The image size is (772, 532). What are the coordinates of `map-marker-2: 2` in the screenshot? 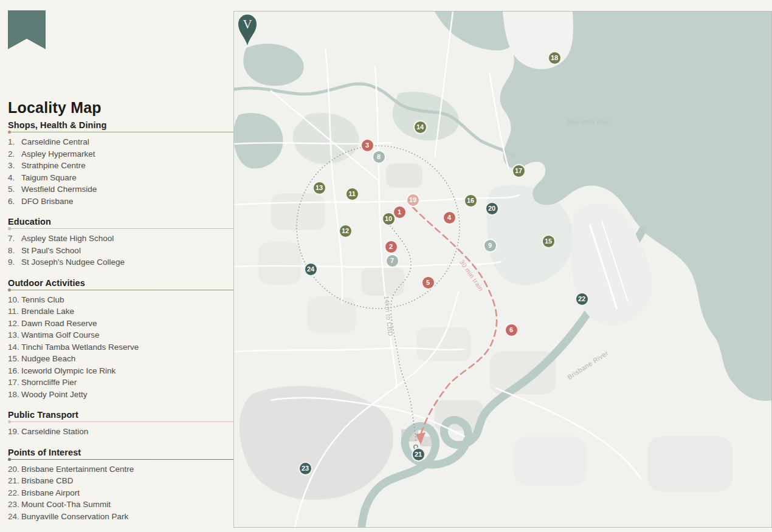 It's located at (391, 247).